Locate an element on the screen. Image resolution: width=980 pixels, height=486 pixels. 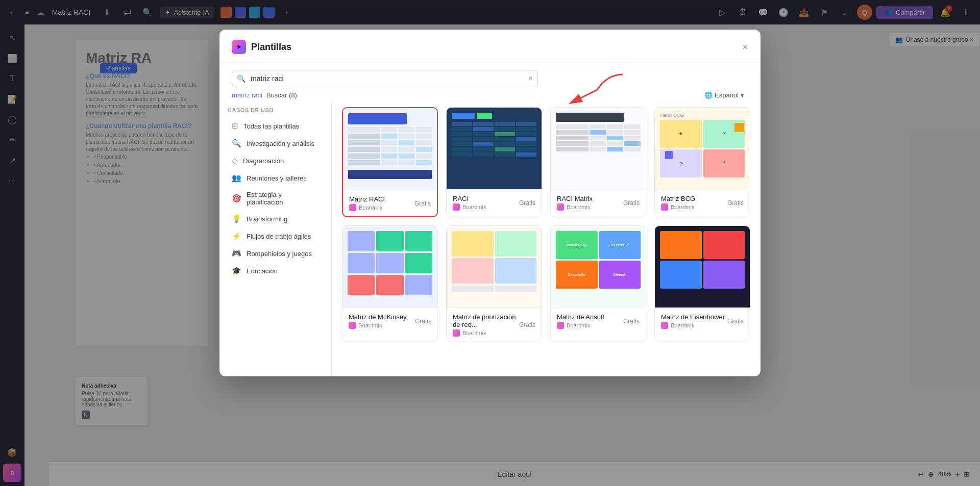
template-thumb-matriz-raci is located at coordinates (390, 149).